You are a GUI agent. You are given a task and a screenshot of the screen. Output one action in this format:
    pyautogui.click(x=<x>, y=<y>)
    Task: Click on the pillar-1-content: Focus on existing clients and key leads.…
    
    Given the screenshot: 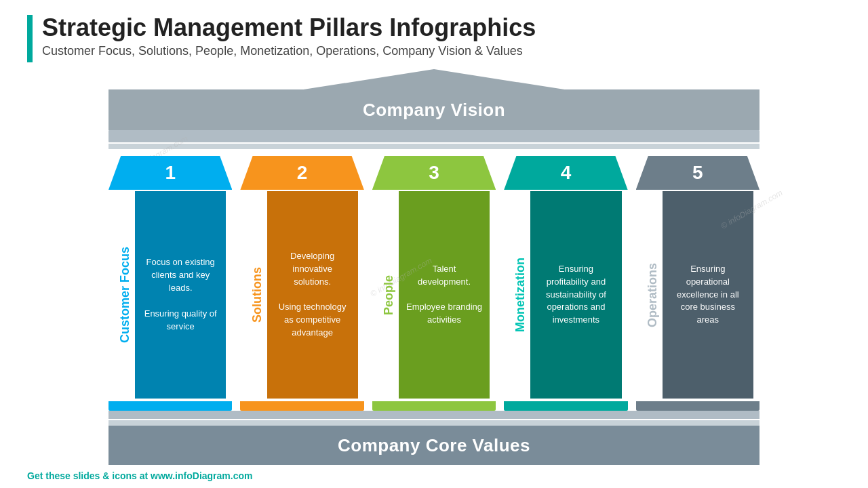 What is the action you would take?
    pyautogui.click(x=180, y=295)
    